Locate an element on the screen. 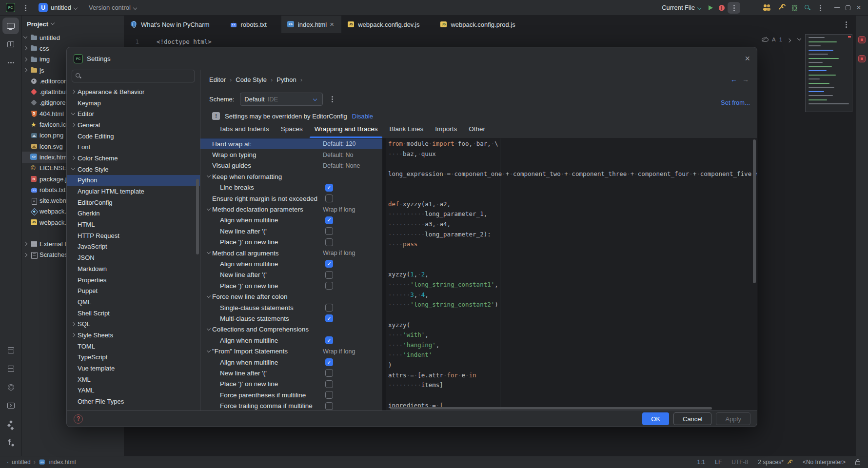 The width and height of the screenshot is (868, 468). scheme-select: Default IDE is located at coordinates (281, 99).